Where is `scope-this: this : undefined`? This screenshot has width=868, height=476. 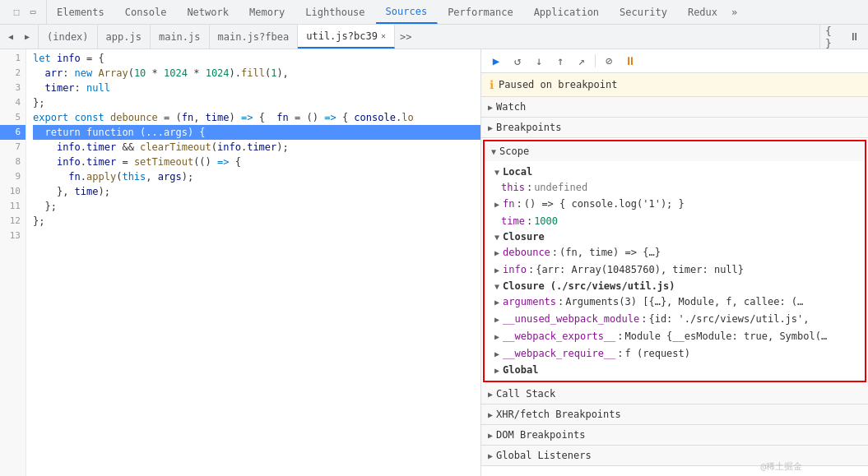
scope-this: this : undefined is located at coordinates (675, 187).